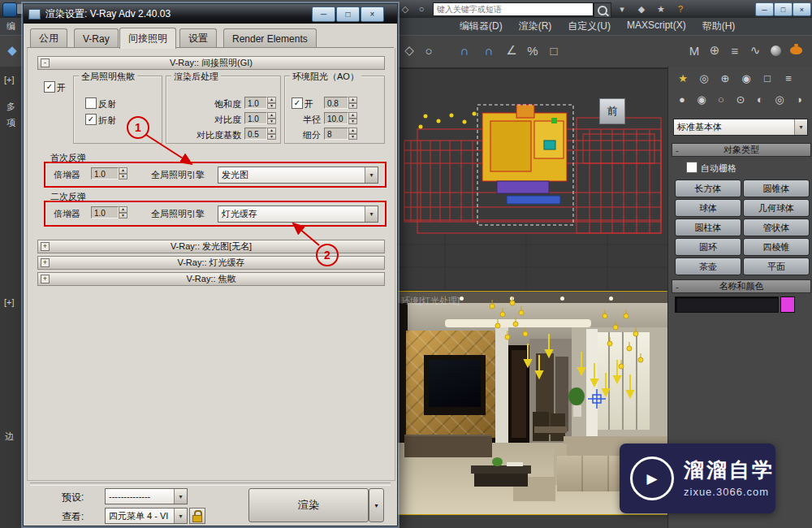 This screenshot has height=528, width=812. What do you see at coordinates (683, 78) in the screenshot?
I see `tab-create-icon: ★` at bounding box center [683, 78].